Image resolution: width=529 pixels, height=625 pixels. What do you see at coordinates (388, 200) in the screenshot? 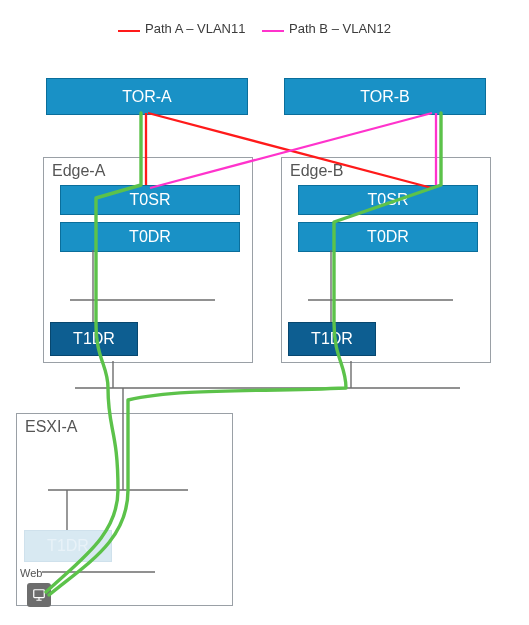
I see `node-t0sr-b: T0SR` at bounding box center [388, 200].